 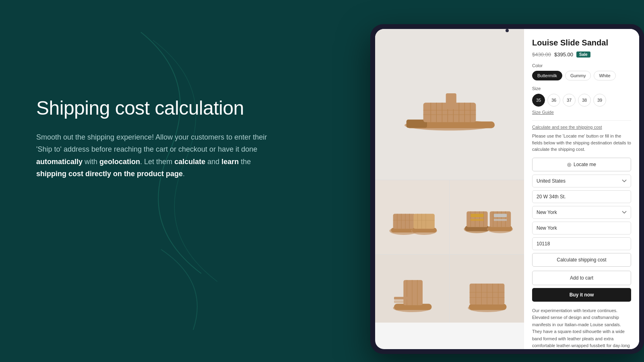 I want to click on size-35: 35, so click(x=539, y=100).